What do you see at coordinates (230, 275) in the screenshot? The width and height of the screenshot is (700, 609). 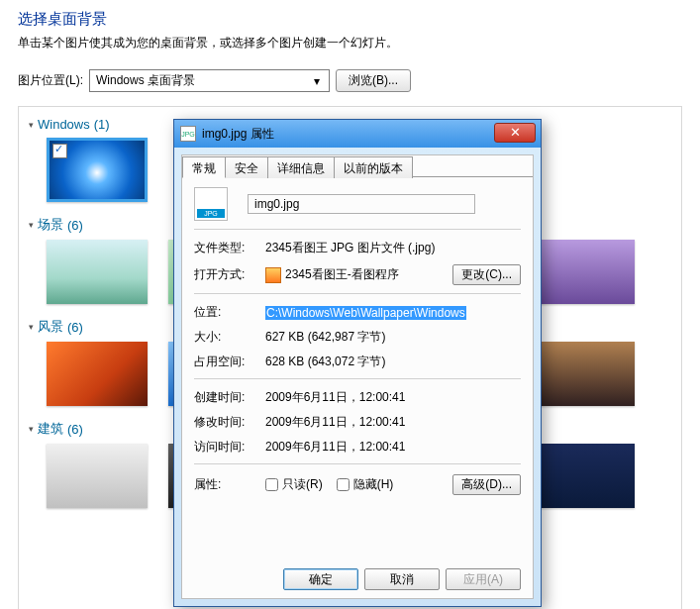 I see `label-opens: 打开方式:` at bounding box center [230, 275].